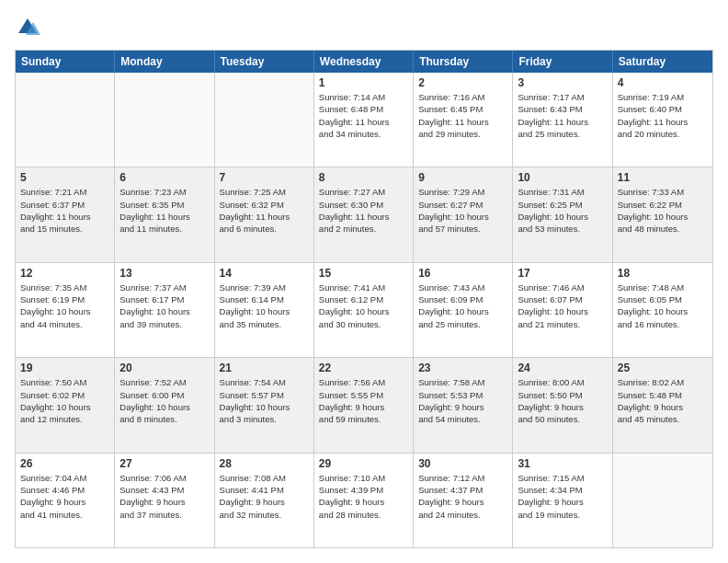 Image resolution: width=728 pixels, height=563 pixels. What do you see at coordinates (563, 305) in the screenshot?
I see `day-info: Sunrise: 7:46 AM Sunset: 6:07 PM Dayligh…` at bounding box center [563, 305].